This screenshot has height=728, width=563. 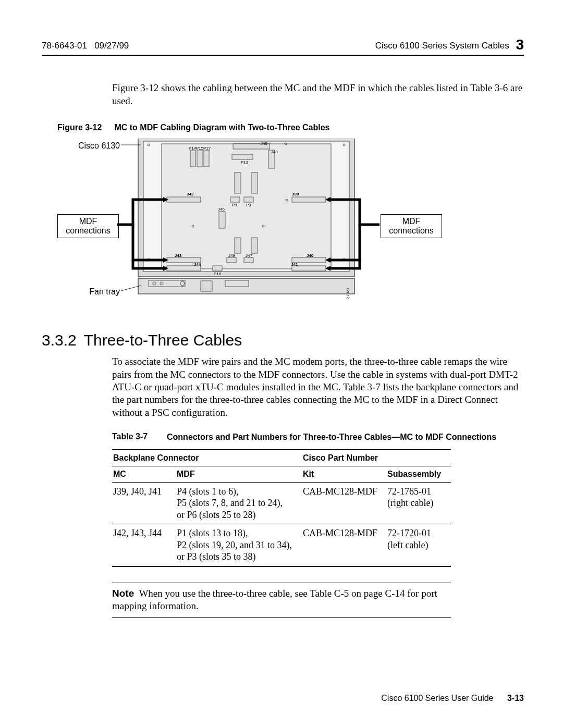 What do you see at coordinates (249, 205) in the screenshot?
I see `svg-text: P3` at bounding box center [249, 205].